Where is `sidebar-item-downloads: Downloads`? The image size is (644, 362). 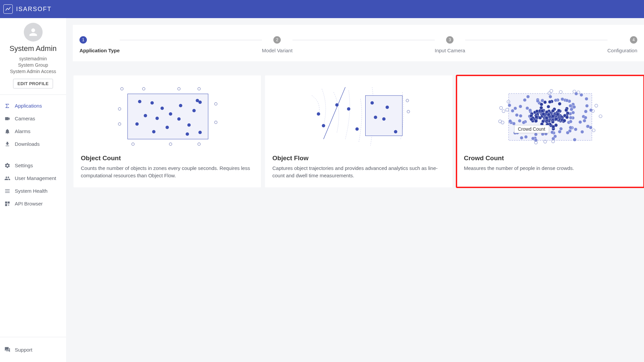 sidebar-item-downloads: Downloads is located at coordinates (33, 144).